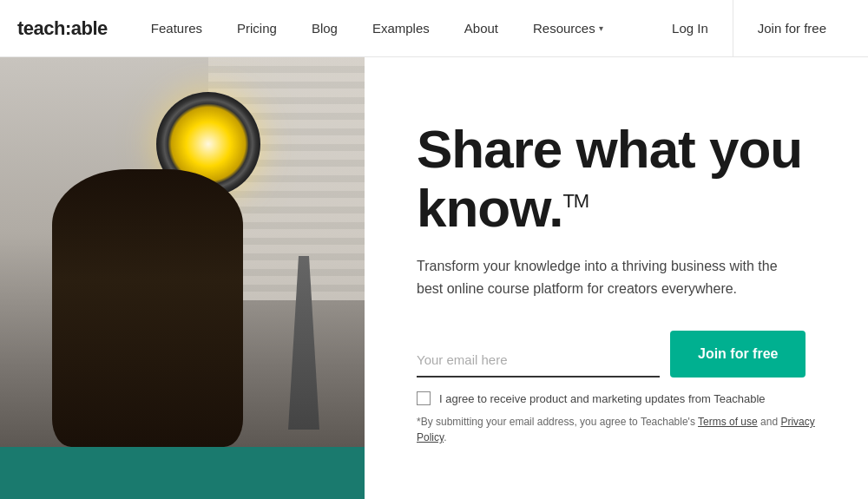  What do you see at coordinates (599, 278) in the screenshot?
I see `hero-subtext: Transform your knowledge into a thriving…` at bounding box center [599, 278].